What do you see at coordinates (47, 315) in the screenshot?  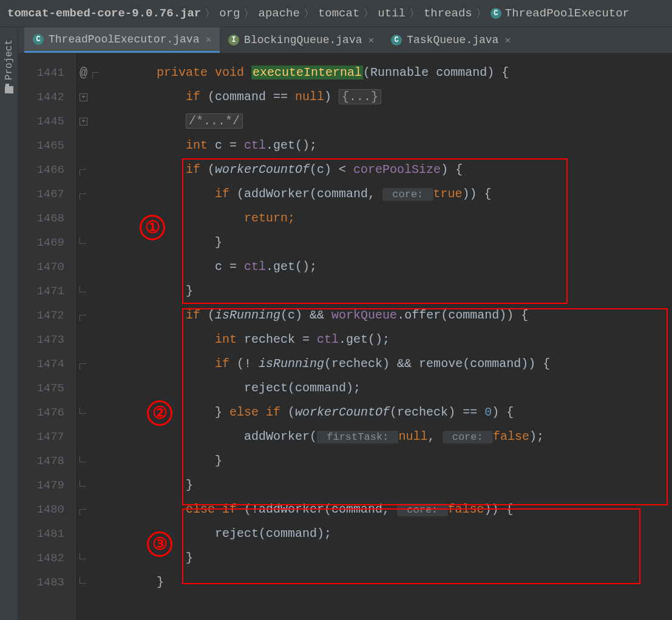 I see `line-number: 1472` at bounding box center [47, 315].